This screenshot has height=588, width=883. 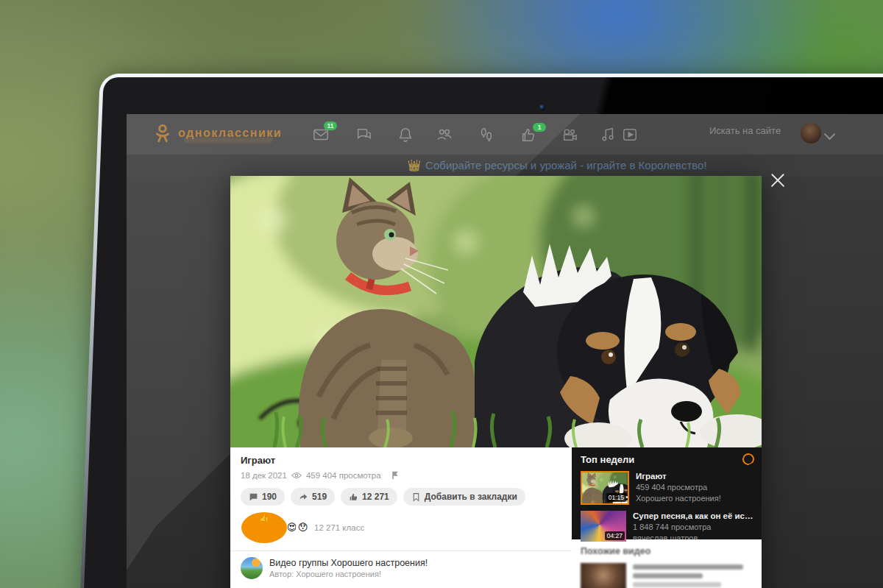 I want to click on bookmark-label: Добавить в закладки, so click(x=471, y=497).